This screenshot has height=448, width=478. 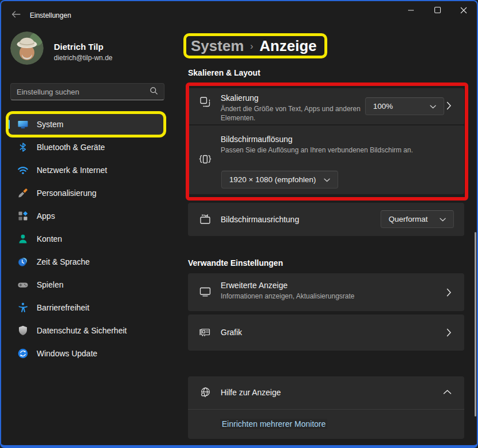 I want to click on close-icon, so click(x=464, y=11).